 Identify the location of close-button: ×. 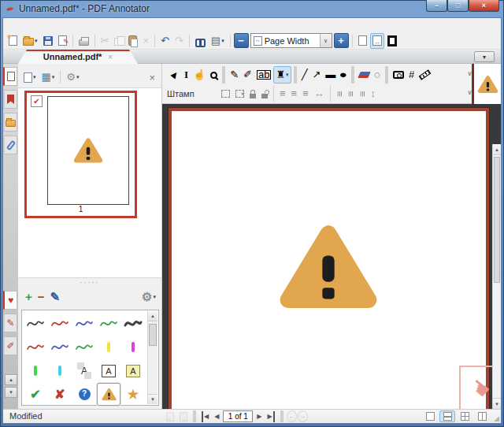
(484, 6).